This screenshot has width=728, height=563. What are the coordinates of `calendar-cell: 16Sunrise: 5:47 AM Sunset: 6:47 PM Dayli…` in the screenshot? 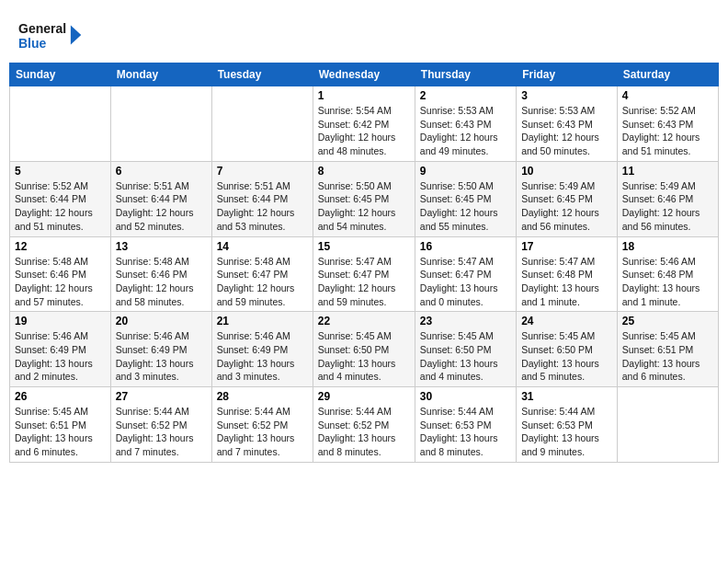 It's located at (465, 274).